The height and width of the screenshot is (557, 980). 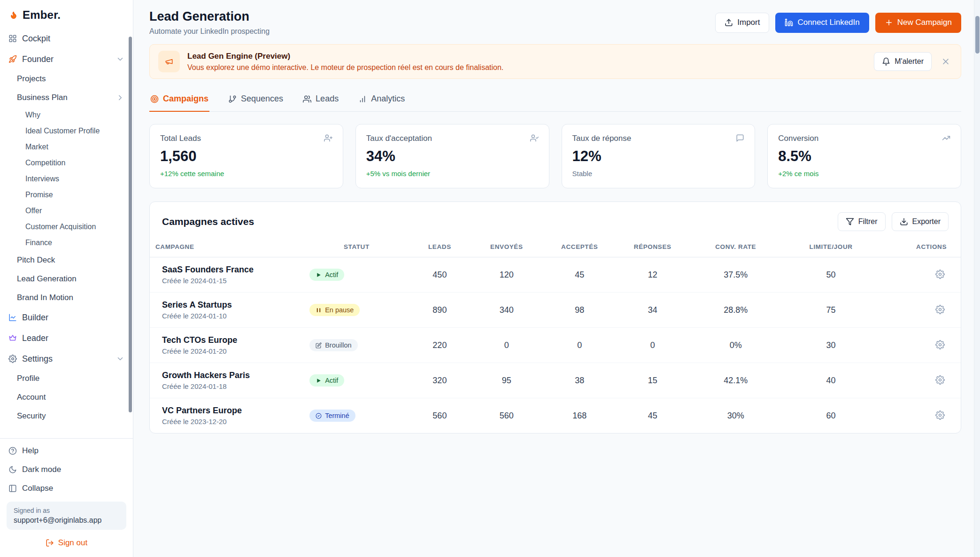 What do you see at coordinates (822, 23) in the screenshot?
I see `connect-linkedin-button: Connect LinkedIn` at bounding box center [822, 23].